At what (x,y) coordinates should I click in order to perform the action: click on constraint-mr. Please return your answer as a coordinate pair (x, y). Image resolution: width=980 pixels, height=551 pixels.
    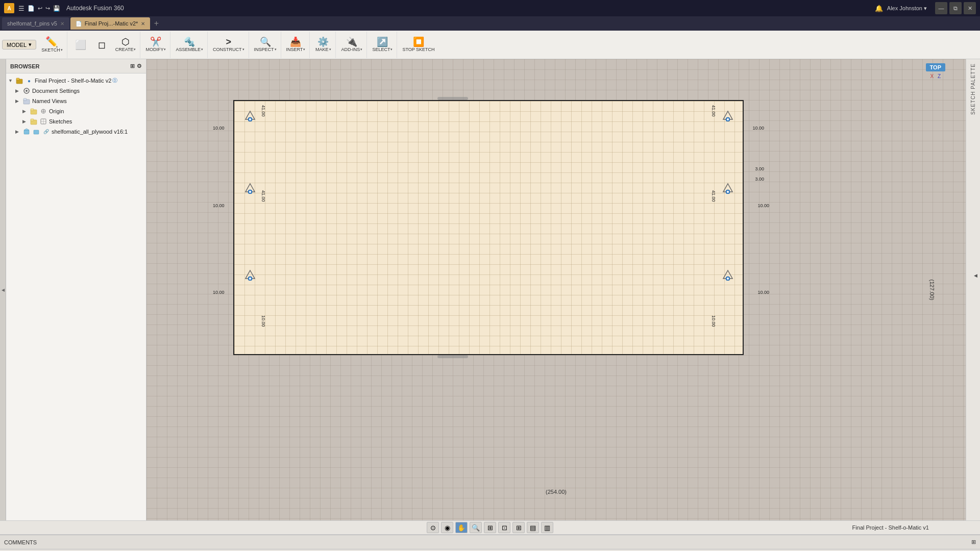
    Looking at the image, I should click on (728, 189).